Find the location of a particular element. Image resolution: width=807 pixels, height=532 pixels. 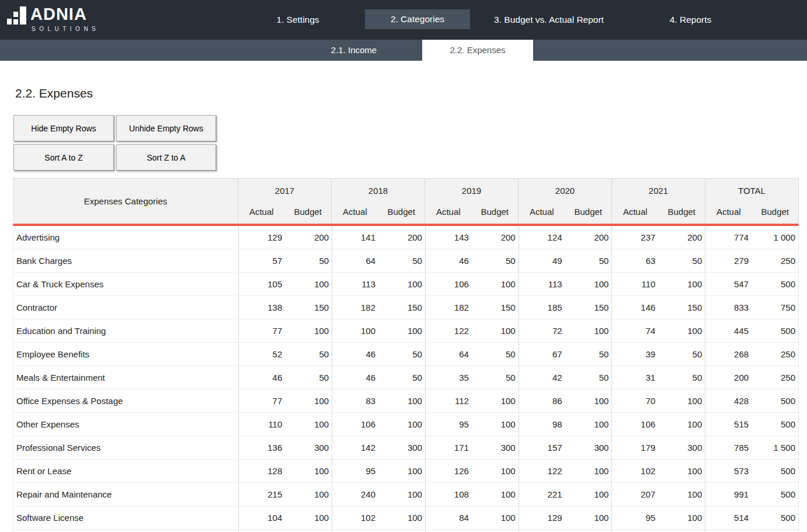

cell-actual: 573 is located at coordinates (728, 471).